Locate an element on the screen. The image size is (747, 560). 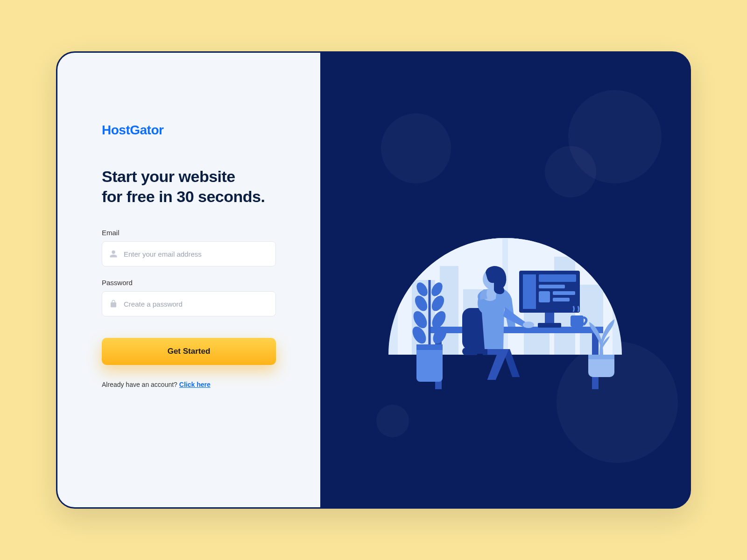
signin-prompt: Already have an account? is located at coordinates (141, 385).